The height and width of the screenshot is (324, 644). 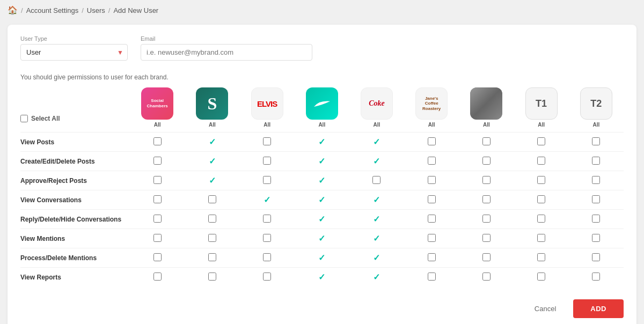 I want to click on brand-icon-t2: T2, so click(x=596, y=104).